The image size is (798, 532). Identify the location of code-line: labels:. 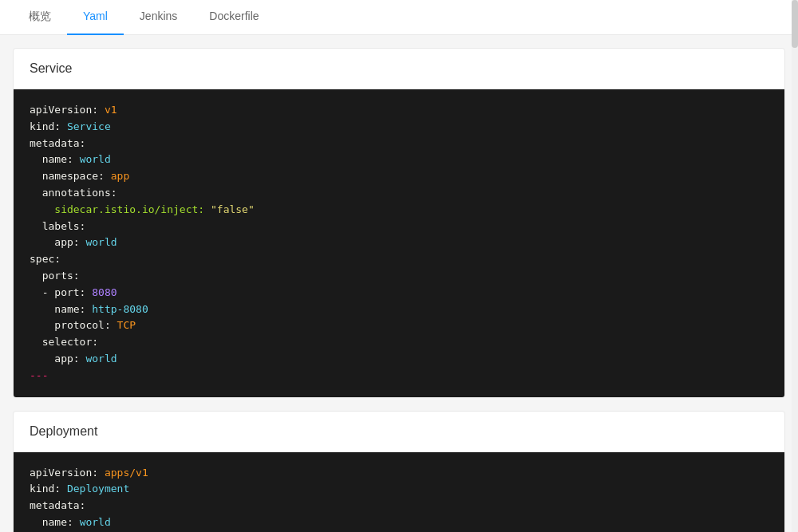
(399, 227).